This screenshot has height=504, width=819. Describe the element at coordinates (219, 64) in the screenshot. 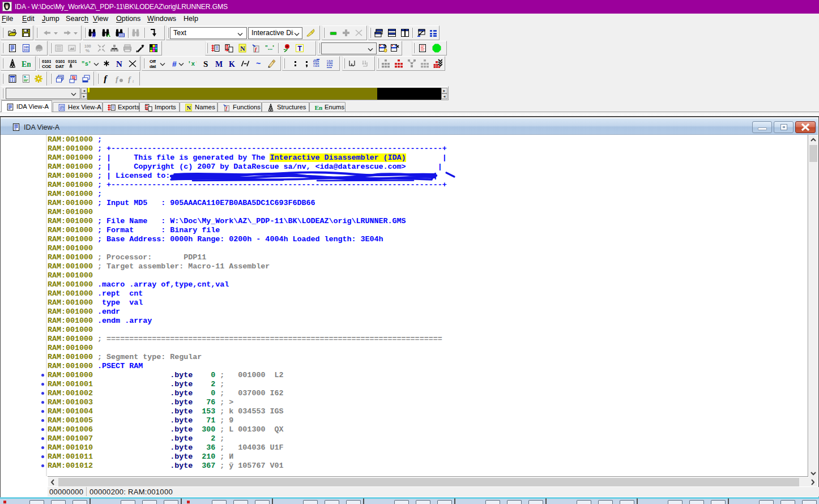

I see `svg-text: M` at that location.